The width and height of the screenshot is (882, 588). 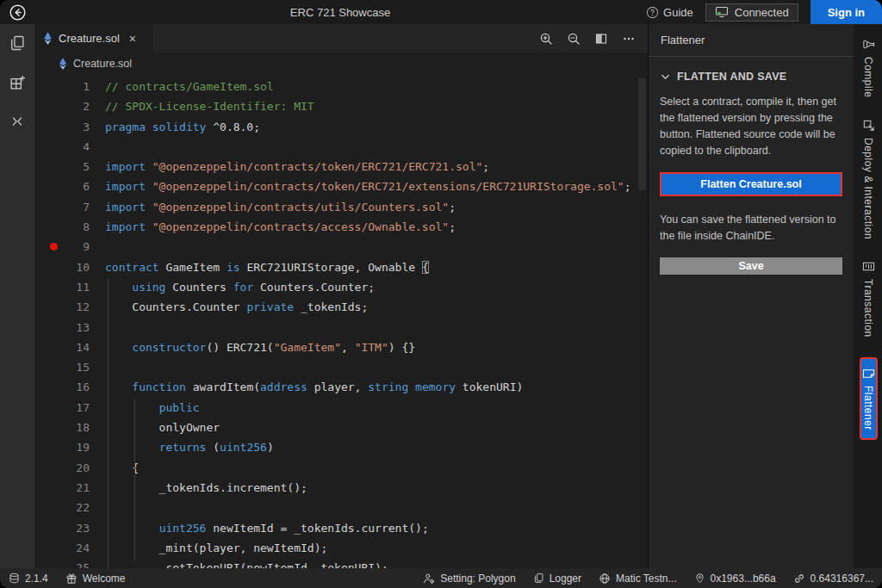 I want to click on line-number: 14, so click(x=62, y=348).